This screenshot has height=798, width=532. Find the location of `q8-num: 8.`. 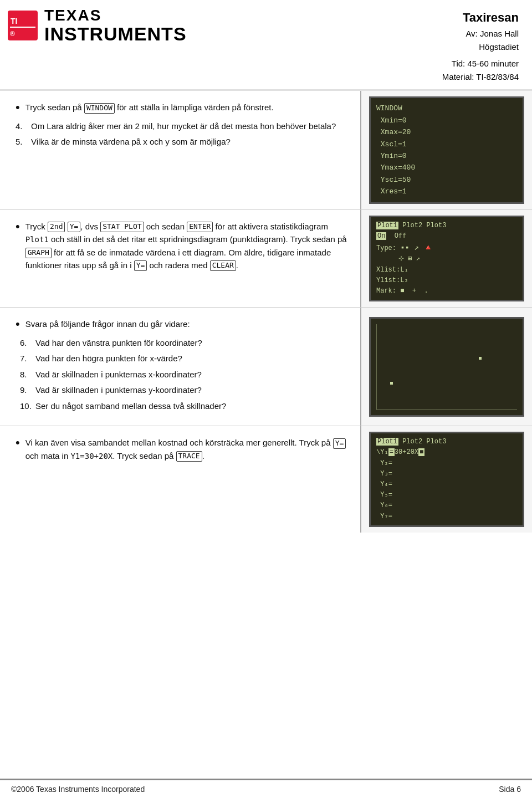

q8-num: 8. is located at coordinates (26, 375).